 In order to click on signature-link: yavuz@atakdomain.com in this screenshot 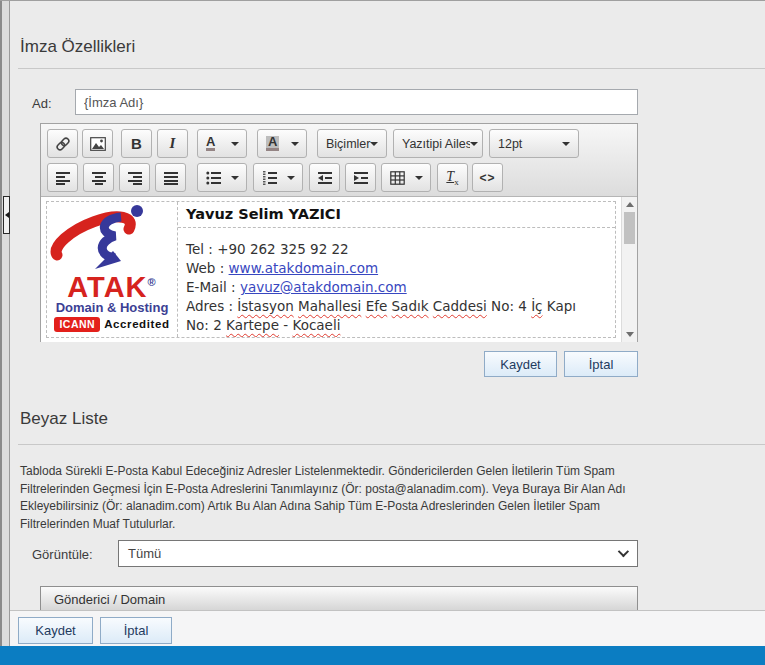, I will do `click(324, 287)`.